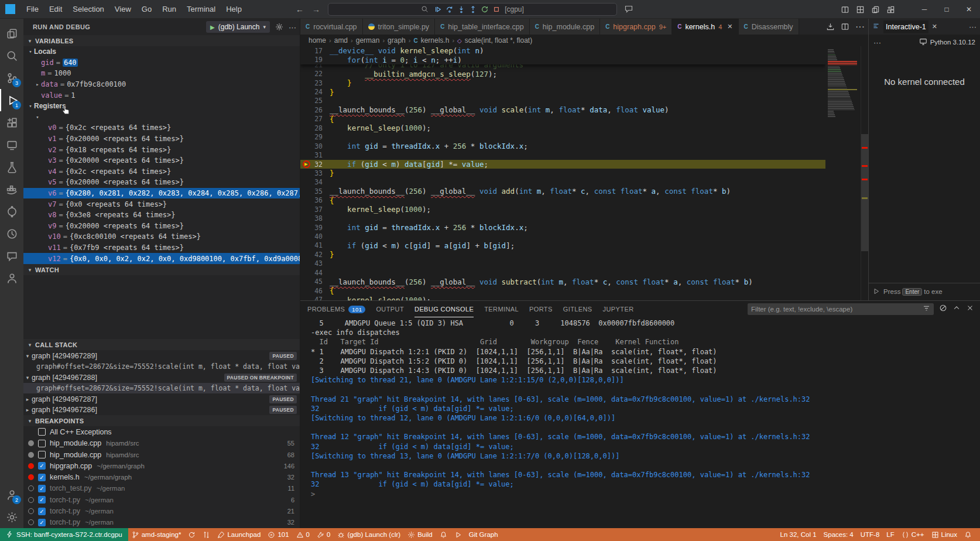 This screenshot has height=541, width=980. Describe the element at coordinates (461, 9) in the screenshot. I see `debug-step-into-icon` at that location.